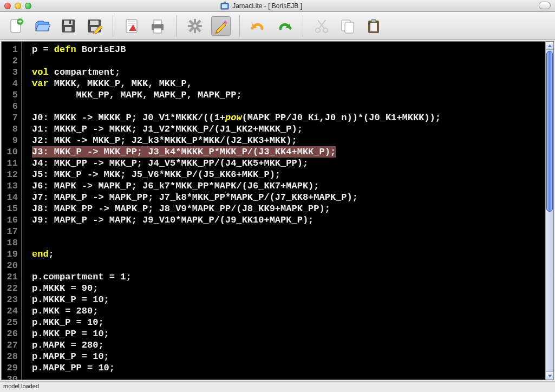  What do you see at coordinates (11, 118) in the screenshot?
I see `line-number: 7` at bounding box center [11, 118].